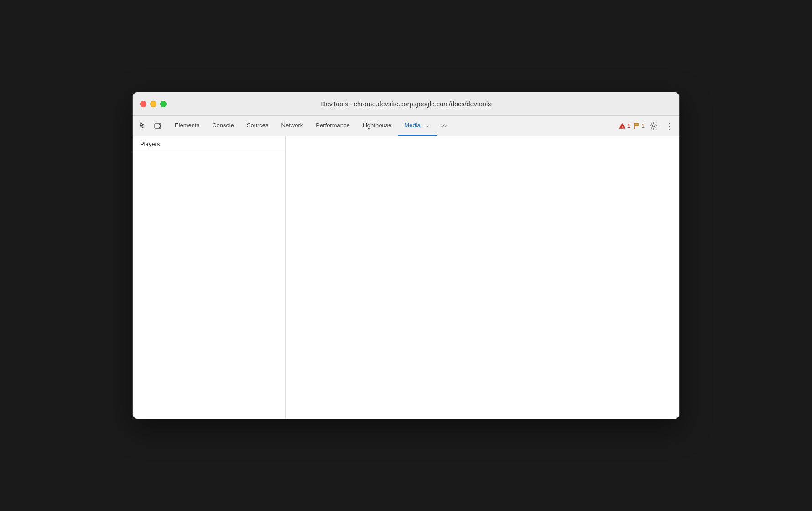  Describe the element at coordinates (406, 104) in the screenshot. I see `title-bar: DevTools - chrome.devsite.corp.google.co…` at that location.